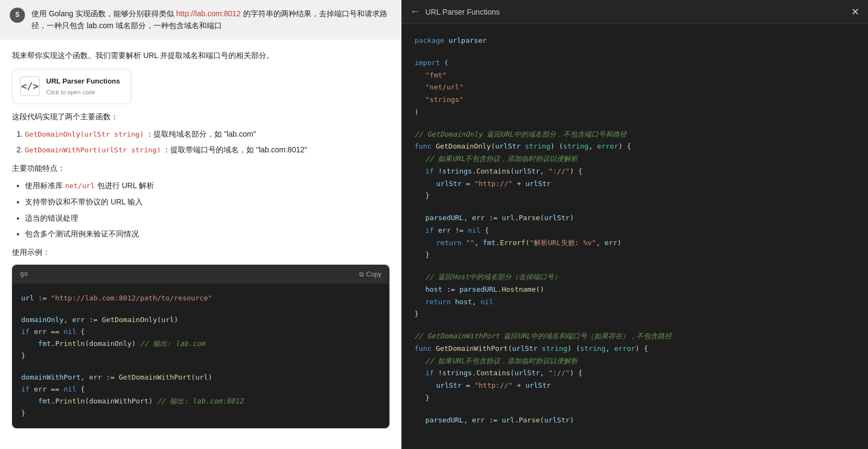 The image size is (868, 449). Describe the element at coordinates (201, 413) in the screenshot. I see `code-line-9: }` at that location.